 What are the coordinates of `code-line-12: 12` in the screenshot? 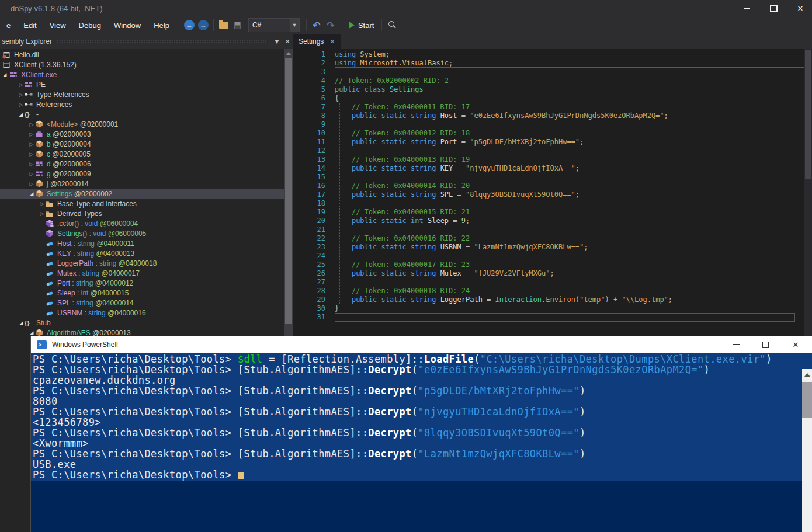 It's located at (549, 151).